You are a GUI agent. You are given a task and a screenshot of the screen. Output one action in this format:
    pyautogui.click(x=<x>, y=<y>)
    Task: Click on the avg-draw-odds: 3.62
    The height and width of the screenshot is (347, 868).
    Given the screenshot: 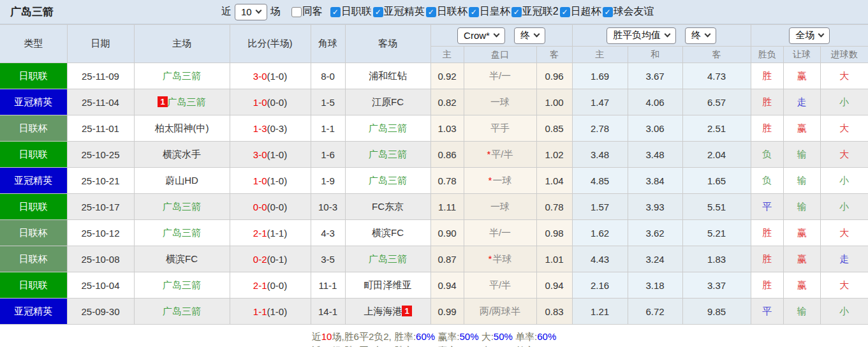 What is the action you would take?
    pyautogui.click(x=655, y=233)
    